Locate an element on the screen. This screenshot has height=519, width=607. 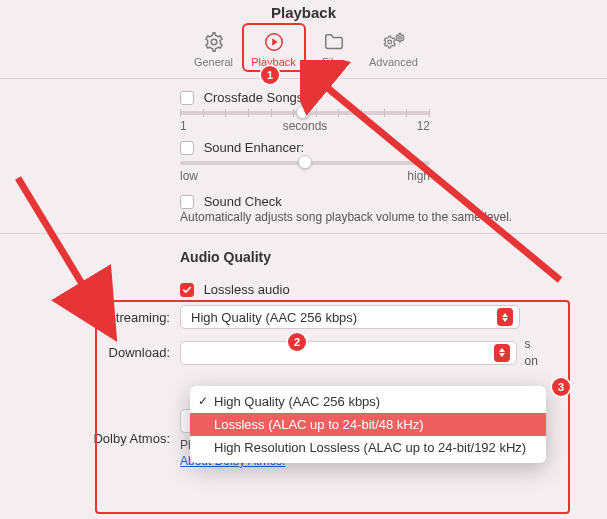
sound-enhancer-label: Sound Enhancer: is located at coordinates (254, 148).